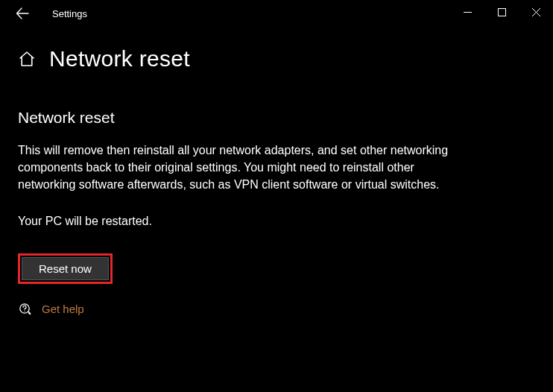 This screenshot has height=392, width=553. Describe the element at coordinates (276, 13) in the screenshot. I see `titlebar: Settings` at that location.